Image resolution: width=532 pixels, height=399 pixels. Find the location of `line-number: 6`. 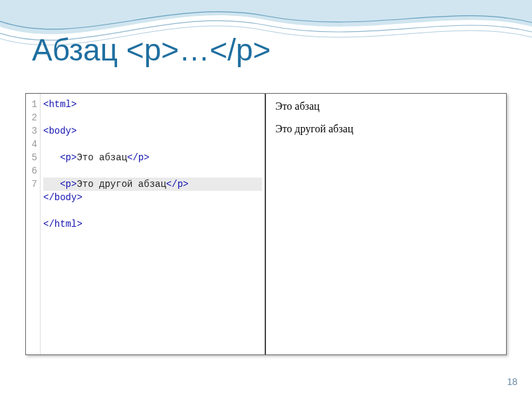

line-number: 6 is located at coordinates (32, 171).